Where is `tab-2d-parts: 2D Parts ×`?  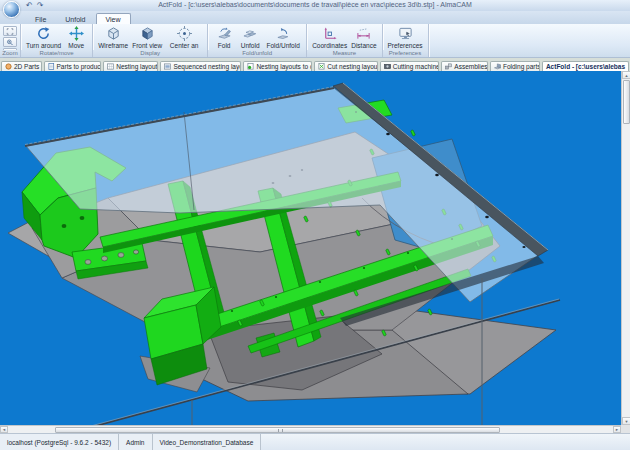 tab-2d-parts: 2D Parts × is located at coordinates (22, 66).